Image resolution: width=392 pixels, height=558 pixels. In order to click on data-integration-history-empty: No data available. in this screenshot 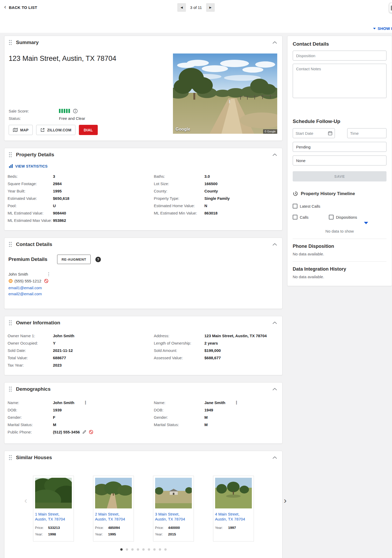, I will do `click(340, 277)`.